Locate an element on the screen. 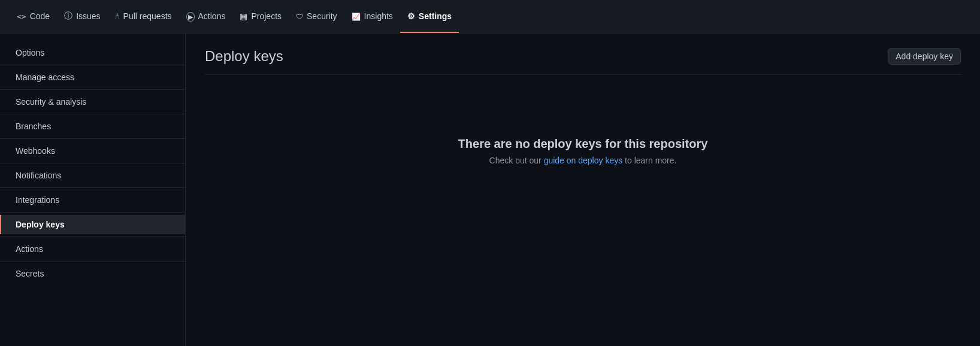 This screenshot has width=980, height=346. security-icon is located at coordinates (300, 16).